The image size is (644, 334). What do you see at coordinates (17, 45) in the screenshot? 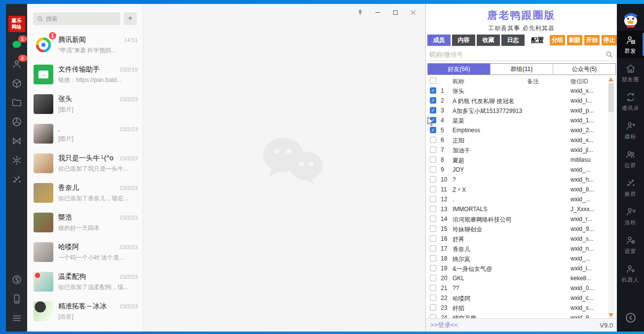
I see `chat-icon: 1` at bounding box center [17, 45].